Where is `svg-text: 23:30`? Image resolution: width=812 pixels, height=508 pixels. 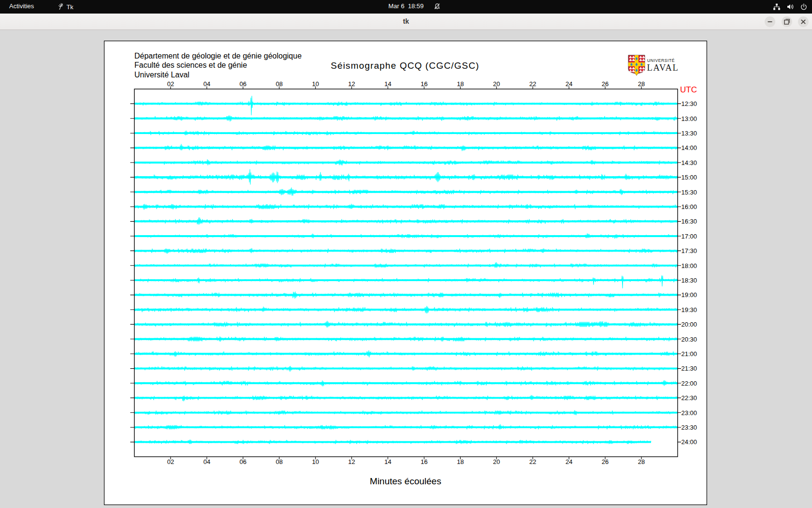 svg-text: 23:30 is located at coordinates (689, 428).